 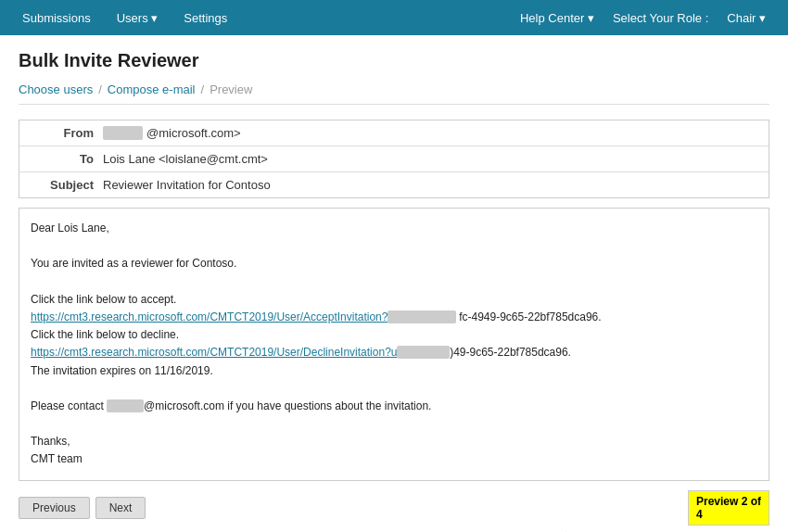 I want to click on email-headers: From @microsoft.com> To Lois Lane <loisl…, so click(x=394, y=159).